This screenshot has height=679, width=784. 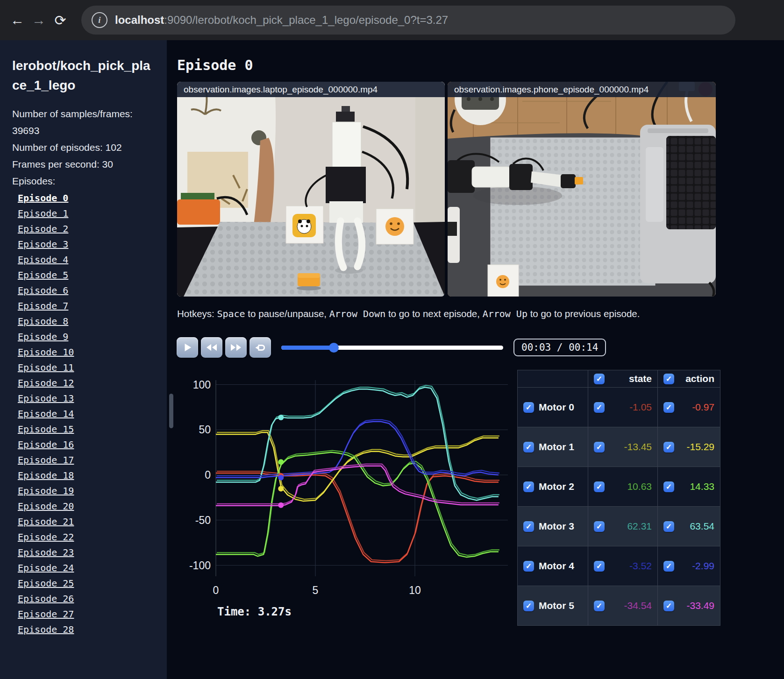 I want to click on motor-3-state-checkbox, so click(x=599, y=527).